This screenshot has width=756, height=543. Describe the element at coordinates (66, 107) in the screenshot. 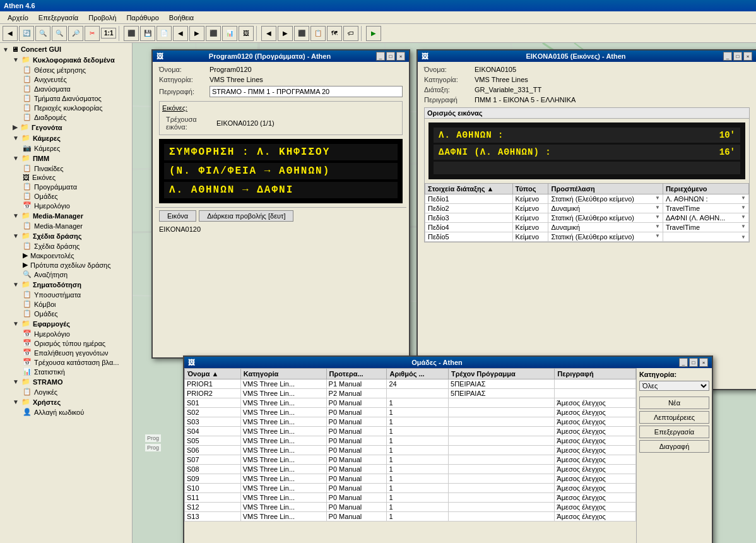

I see `sidebar-item-areas: 📋 Περιοχές κυκλοφορίας` at that location.